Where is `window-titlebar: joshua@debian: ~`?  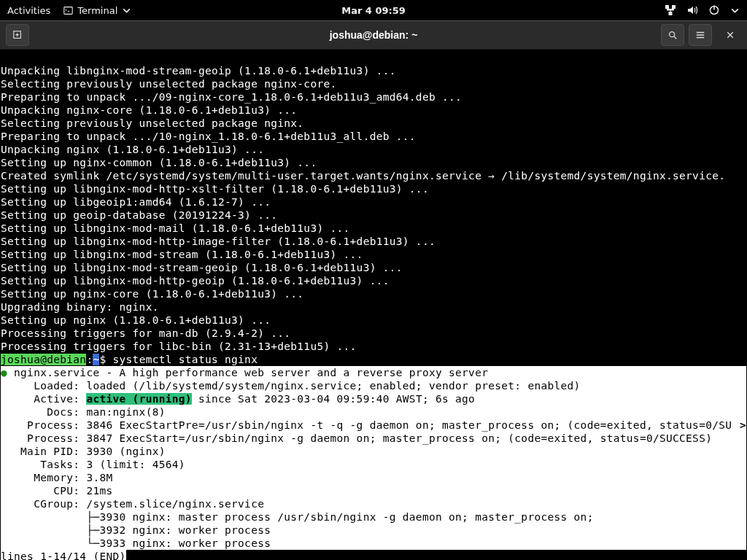 window-titlebar: joshua@debian: ~ is located at coordinates (374, 35).